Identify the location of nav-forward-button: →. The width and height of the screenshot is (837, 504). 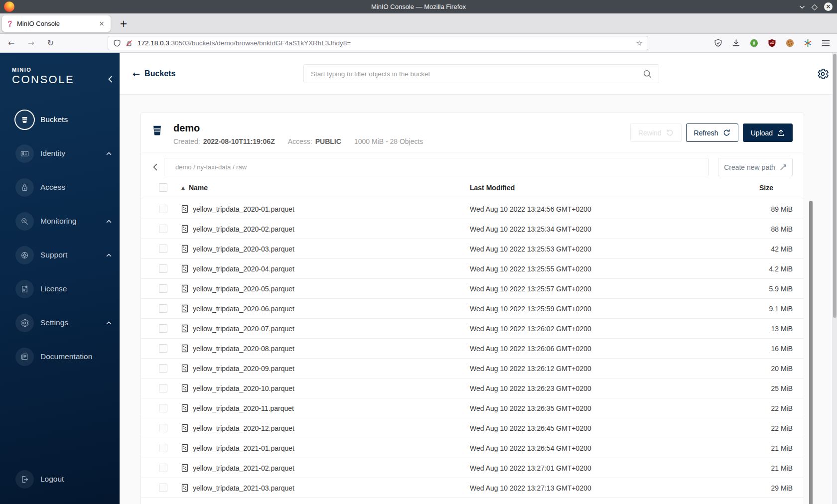
(31, 43).